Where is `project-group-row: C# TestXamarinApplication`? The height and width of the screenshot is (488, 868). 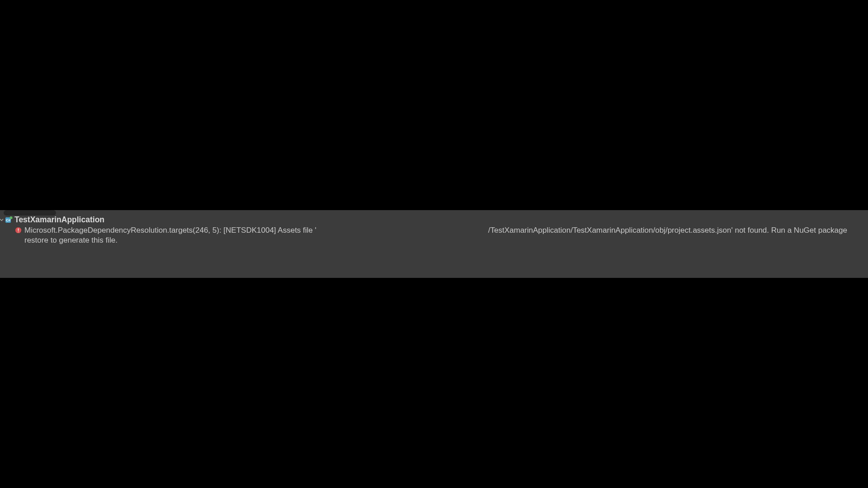 project-group-row: C# TestXamarinApplication is located at coordinates (434, 220).